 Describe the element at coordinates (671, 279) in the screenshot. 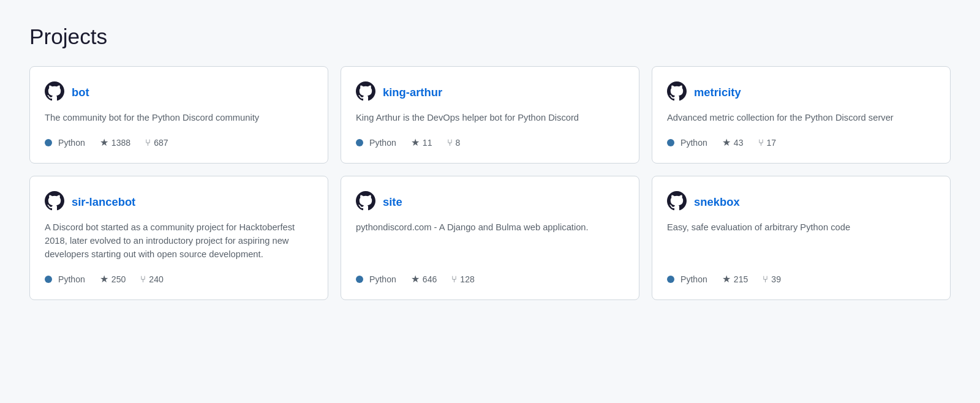

I see `lang-dot-snekbox` at that location.